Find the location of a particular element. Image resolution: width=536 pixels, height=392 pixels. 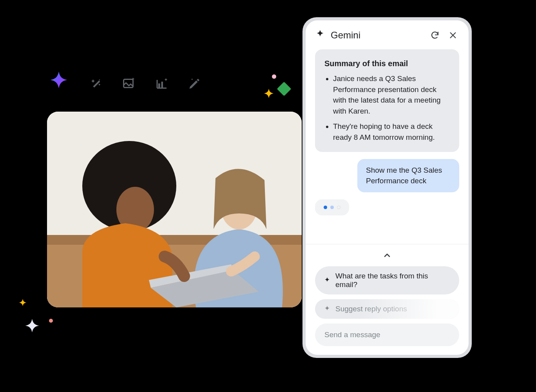

user-message-bubble: Show me the Q3 Sales Performance deck is located at coordinates (408, 175).